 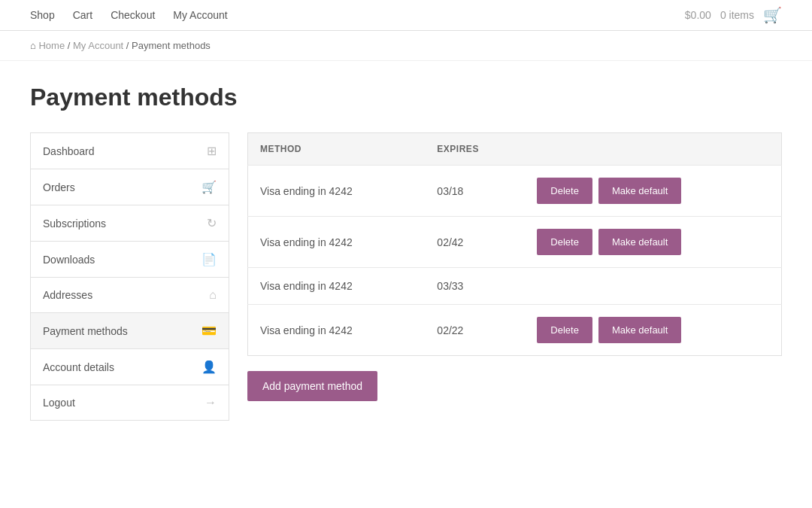 I want to click on sidebar-label-logout: Logout, so click(x=59, y=403).